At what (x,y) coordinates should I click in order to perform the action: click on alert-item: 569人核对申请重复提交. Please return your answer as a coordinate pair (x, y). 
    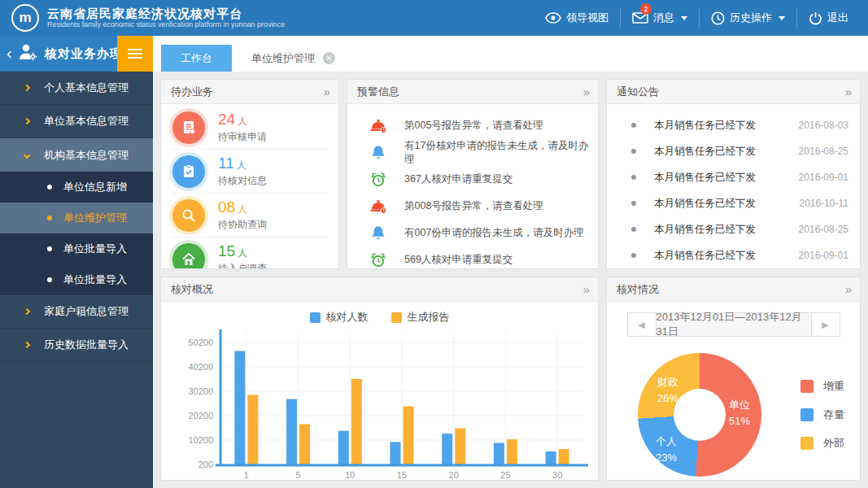
    Looking at the image, I should click on (480, 258).